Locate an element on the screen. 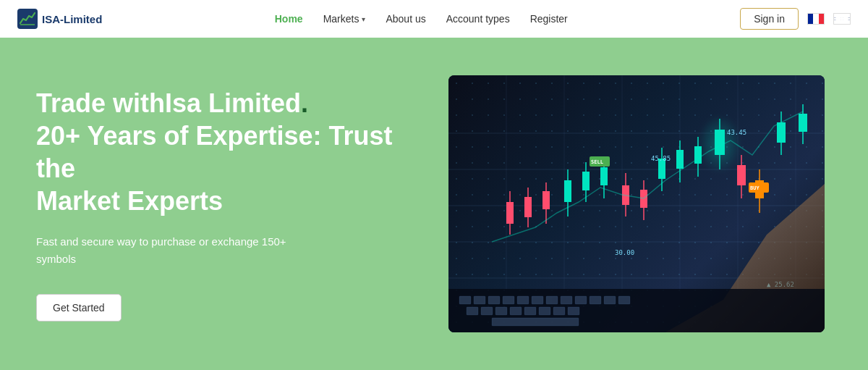  logo: ISA-Limited is located at coordinates (59, 19).